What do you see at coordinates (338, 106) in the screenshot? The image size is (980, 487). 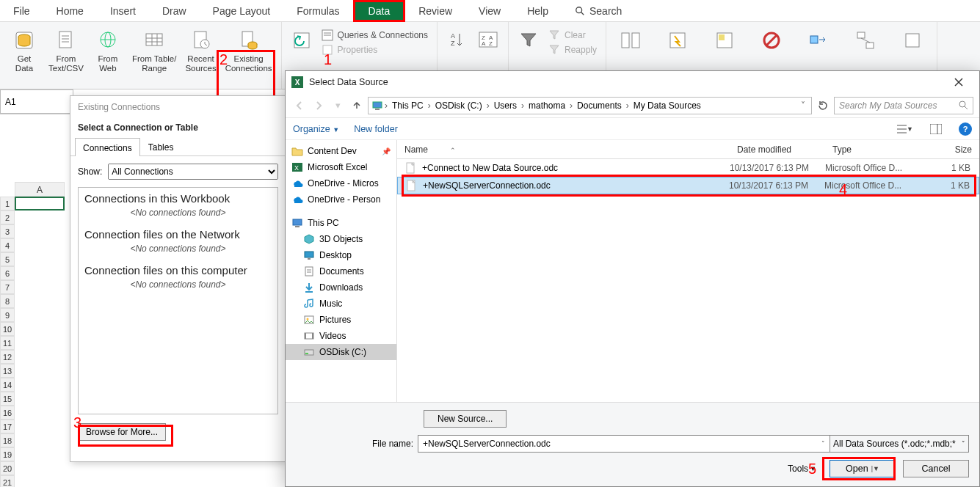 I see `nav-recent-button: ▾` at bounding box center [338, 106].